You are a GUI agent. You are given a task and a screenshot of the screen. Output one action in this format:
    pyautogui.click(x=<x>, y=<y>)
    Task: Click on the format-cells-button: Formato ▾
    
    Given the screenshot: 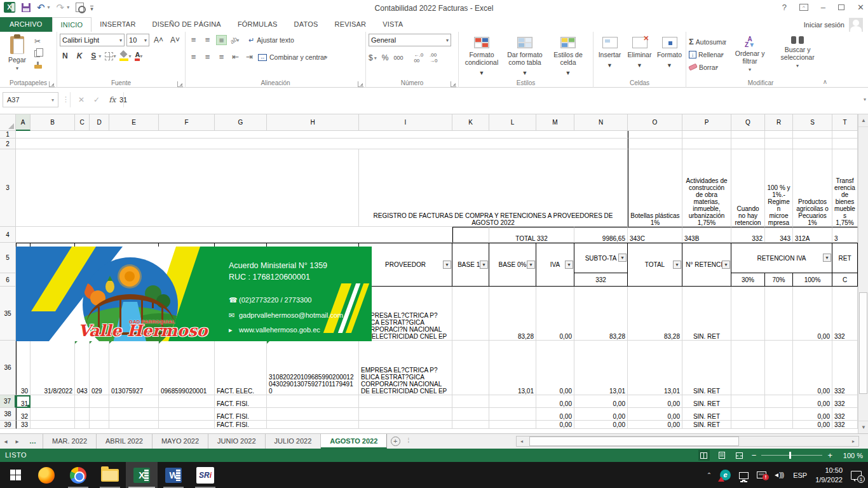 What is the action you would take?
    pyautogui.click(x=670, y=55)
    